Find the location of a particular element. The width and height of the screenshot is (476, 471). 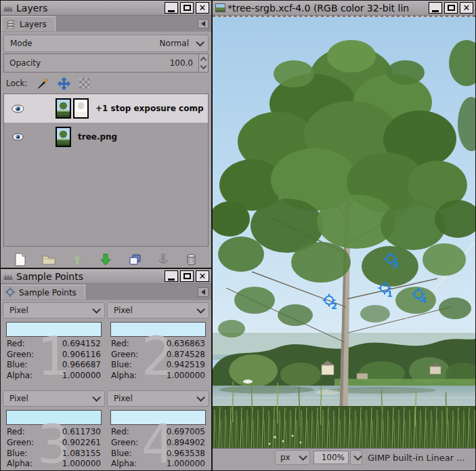

sample3-mode-dropdown: Pixel is located at coordinates (54, 398).